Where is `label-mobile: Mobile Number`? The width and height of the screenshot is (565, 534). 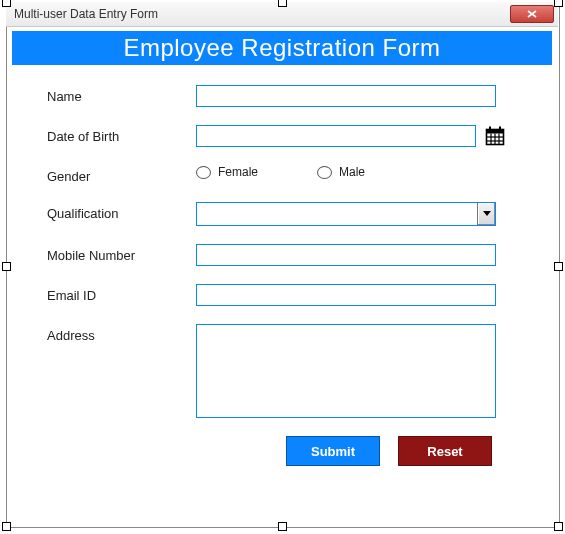
label-mobile: Mobile Number is located at coordinates (121, 254).